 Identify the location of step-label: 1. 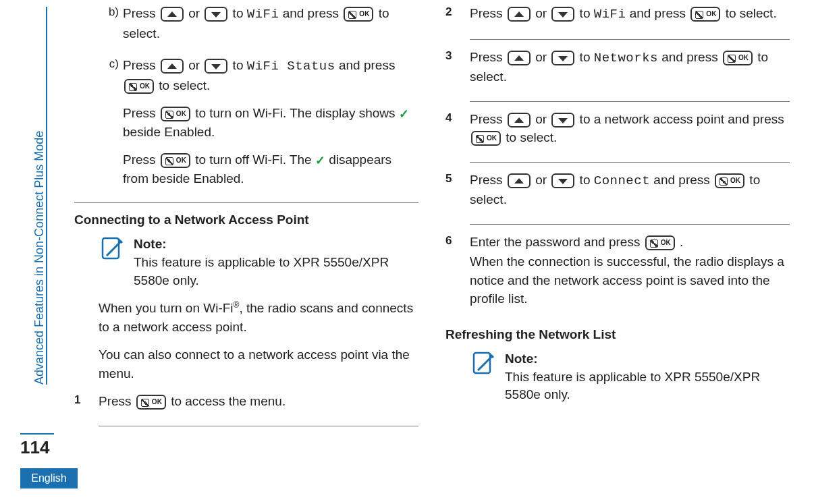
(86, 406).